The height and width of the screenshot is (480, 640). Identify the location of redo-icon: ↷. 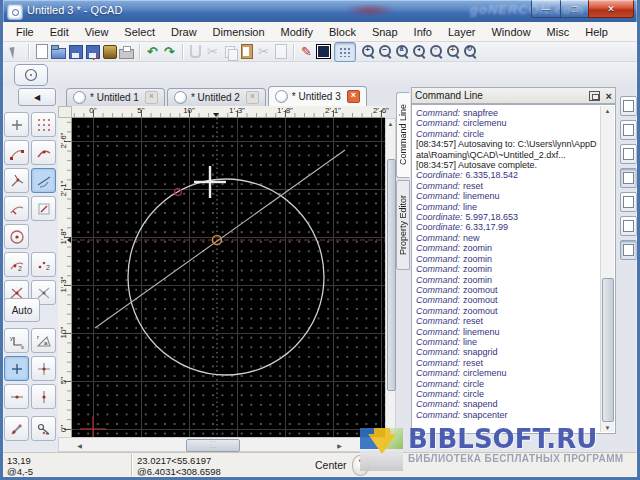
(170, 52).